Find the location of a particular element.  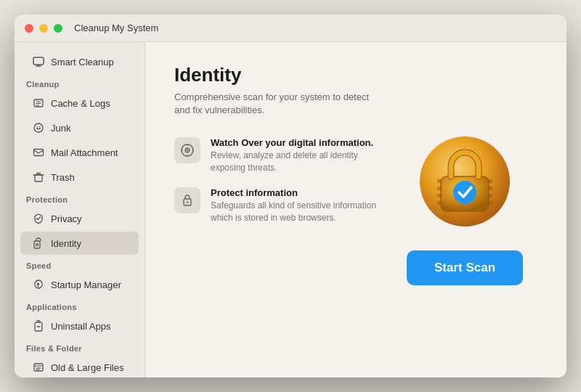

sidebar-item-label: Junk is located at coordinates (61, 128).